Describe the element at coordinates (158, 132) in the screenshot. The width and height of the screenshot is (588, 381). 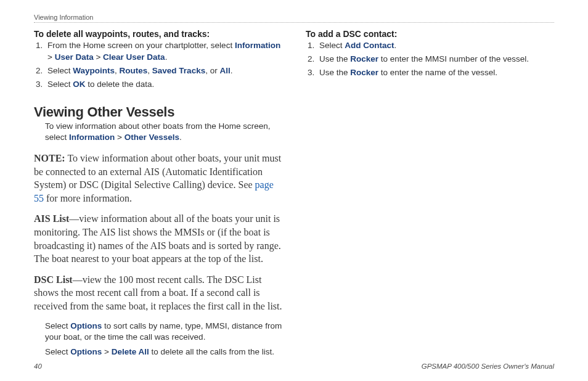
I see `section-intro: To view information about other boats fr…` at that location.